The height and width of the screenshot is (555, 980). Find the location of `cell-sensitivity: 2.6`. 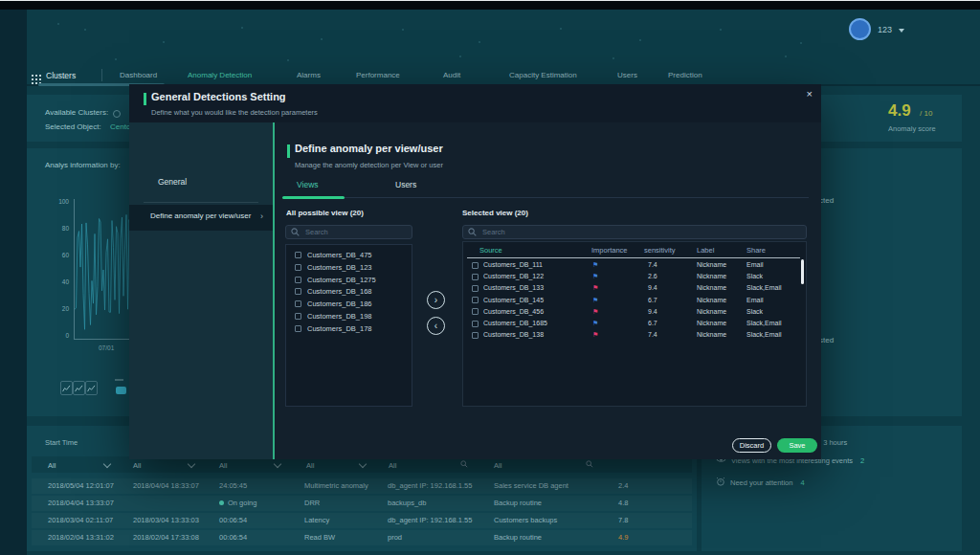

cell-sensitivity: 2.6 is located at coordinates (653, 277).